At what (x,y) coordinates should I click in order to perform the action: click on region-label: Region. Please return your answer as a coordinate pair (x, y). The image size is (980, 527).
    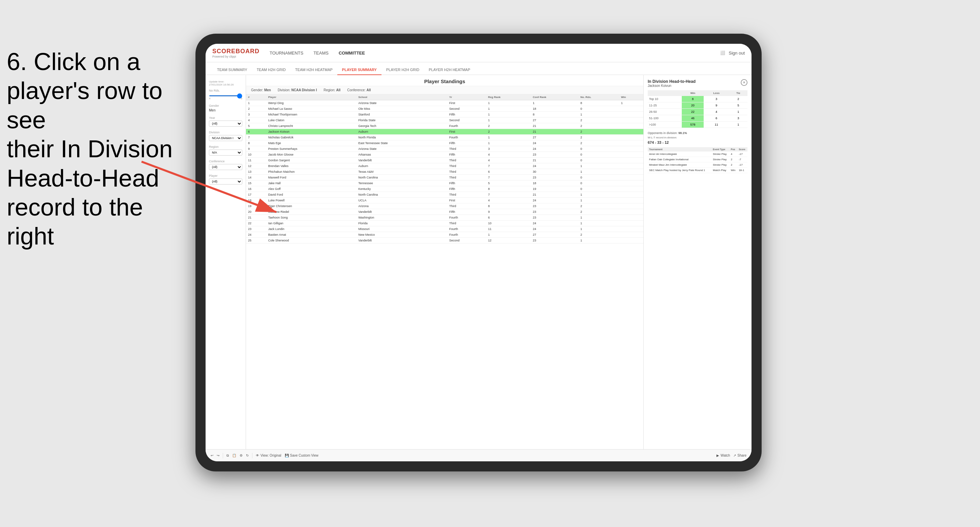
    Looking at the image, I should click on (226, 147).